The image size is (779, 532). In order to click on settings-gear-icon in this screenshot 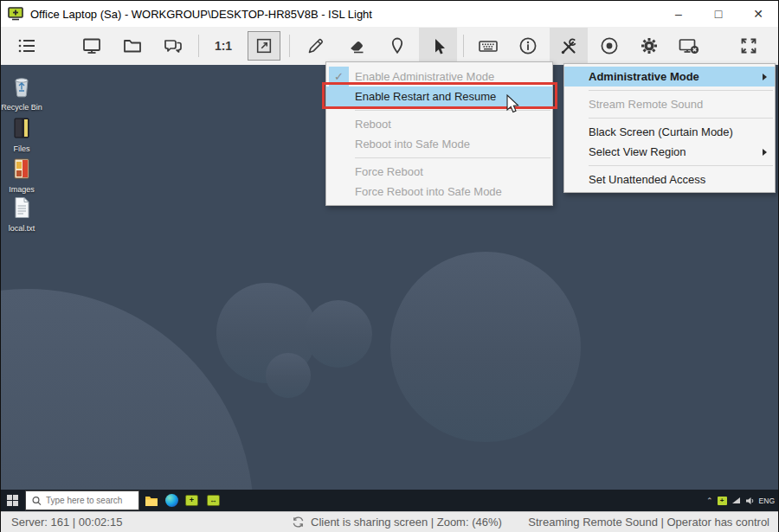, I will do `click(649, 46)`.